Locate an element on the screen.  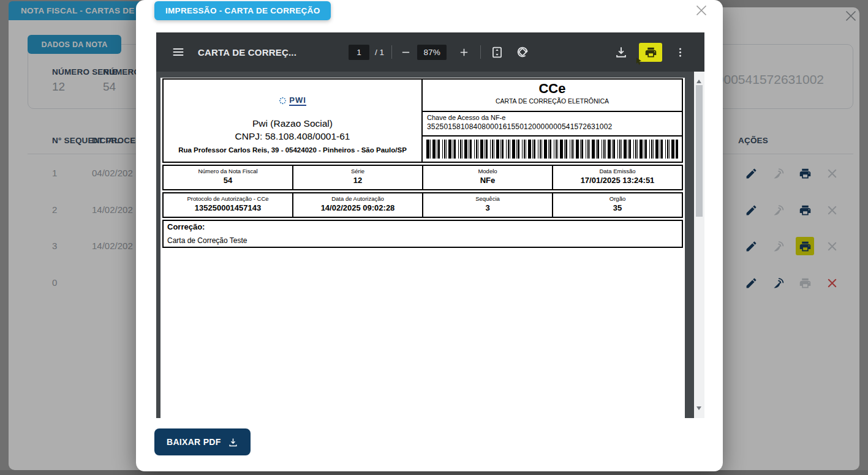
cell-label: Data Emissão is located at coordinates (617, 171).